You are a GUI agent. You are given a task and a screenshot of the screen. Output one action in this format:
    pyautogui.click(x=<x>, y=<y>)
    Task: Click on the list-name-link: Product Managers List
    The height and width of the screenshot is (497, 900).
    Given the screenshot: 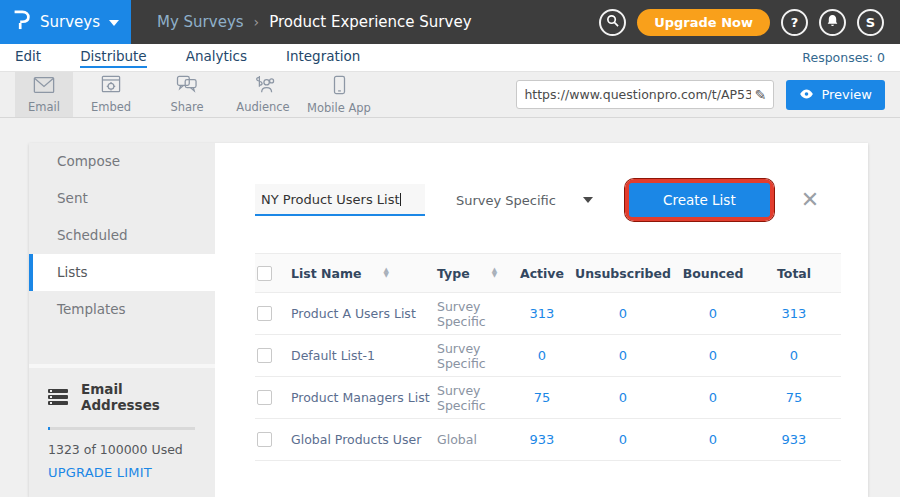 What is the action you would take?
    pyautogui.click(x=364, y=398)
    